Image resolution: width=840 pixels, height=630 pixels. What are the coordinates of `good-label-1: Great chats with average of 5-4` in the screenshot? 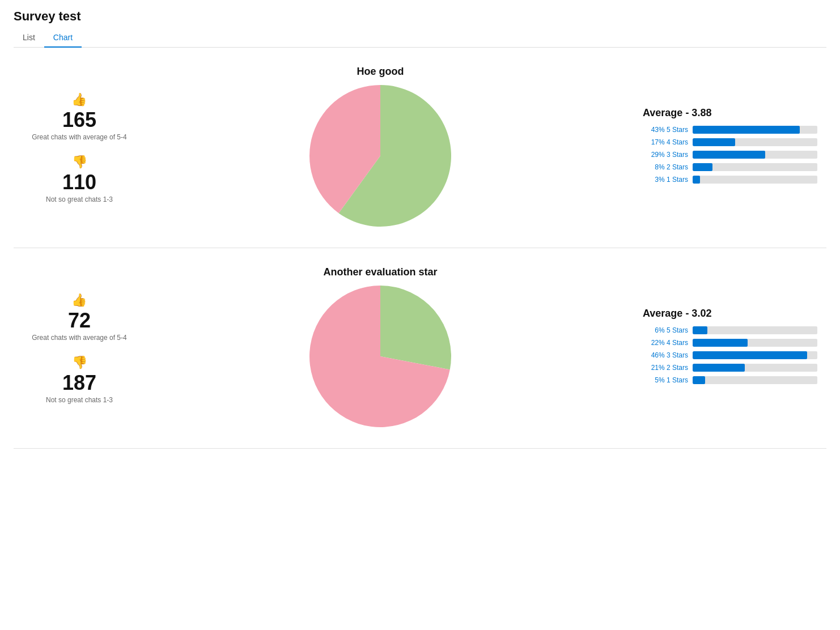 It's located at (79, 338).